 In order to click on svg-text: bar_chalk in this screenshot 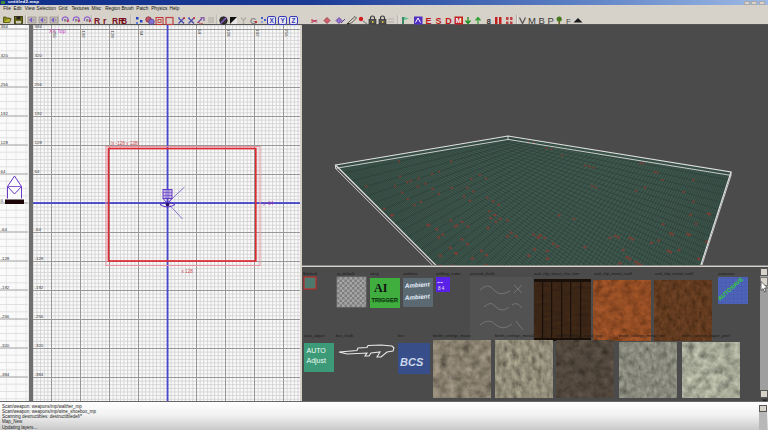, I will do `click(344, 336)`.